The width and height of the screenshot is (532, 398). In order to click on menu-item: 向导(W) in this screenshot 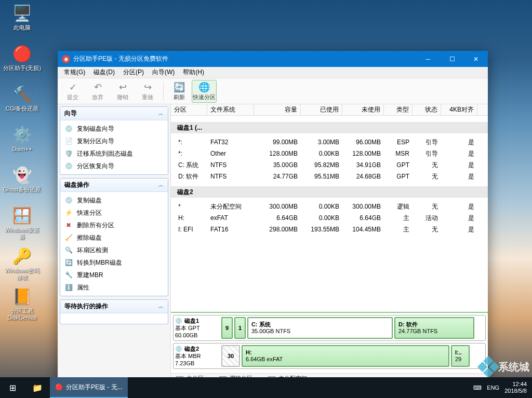, I will do `click(163, 73)`.